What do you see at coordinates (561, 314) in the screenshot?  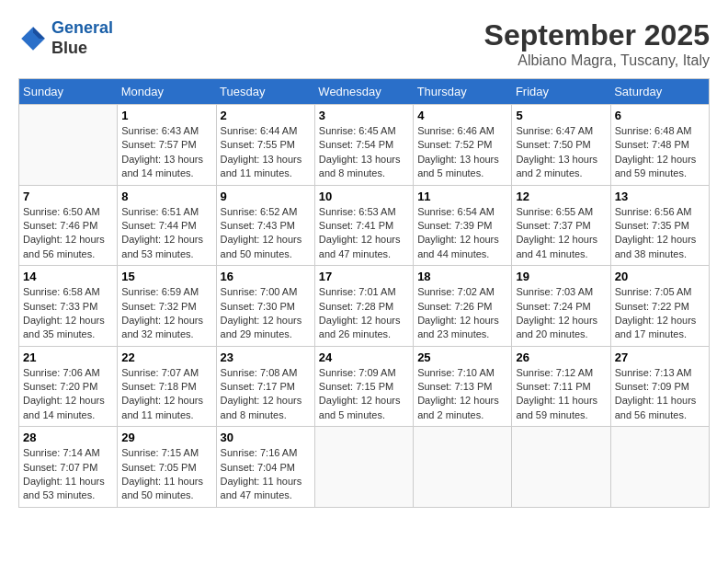 I see `day-info: Sunrise: 7:03 AM Sunset: 7:24 PM Dayligh…` at bounding box center [561, 314].